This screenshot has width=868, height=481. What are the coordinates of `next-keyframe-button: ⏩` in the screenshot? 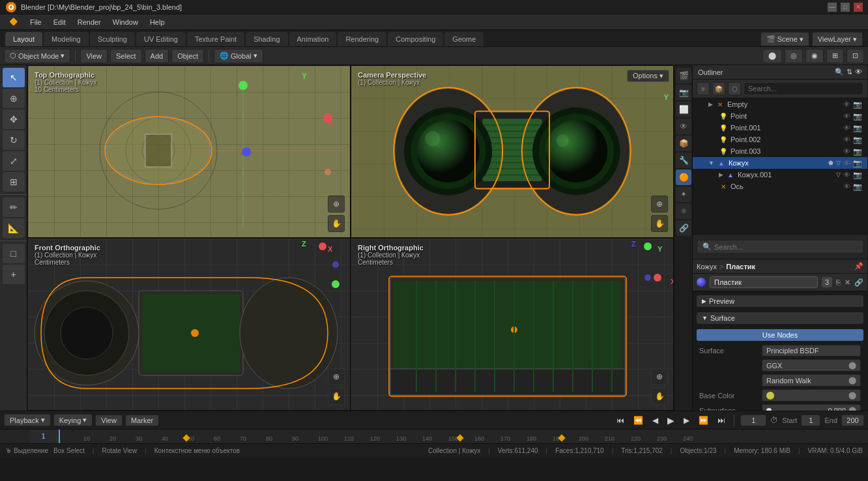 It's located at (704, 420).